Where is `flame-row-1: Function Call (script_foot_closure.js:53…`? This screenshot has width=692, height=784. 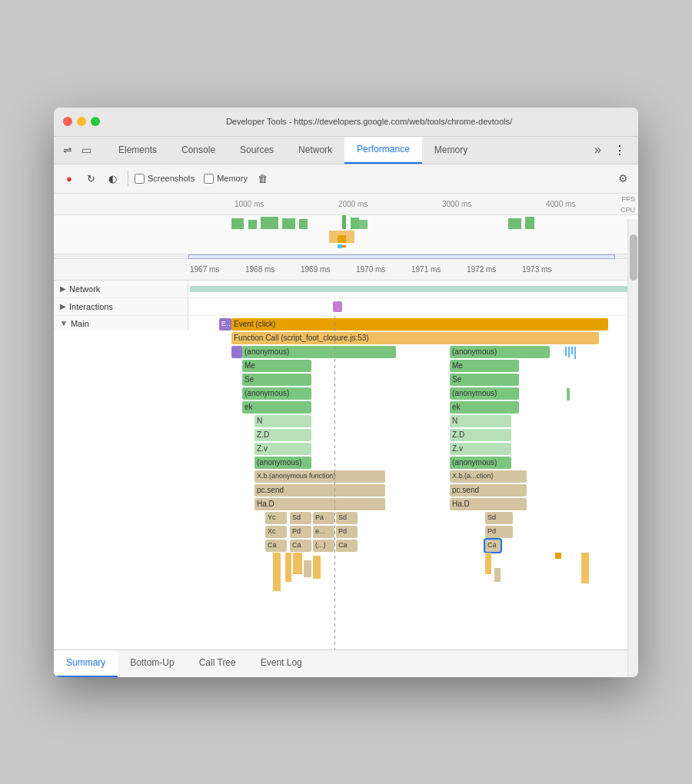 flame-row-1: Function Call (script_foot_closure.js:53… is located at coordinates (414, 338).